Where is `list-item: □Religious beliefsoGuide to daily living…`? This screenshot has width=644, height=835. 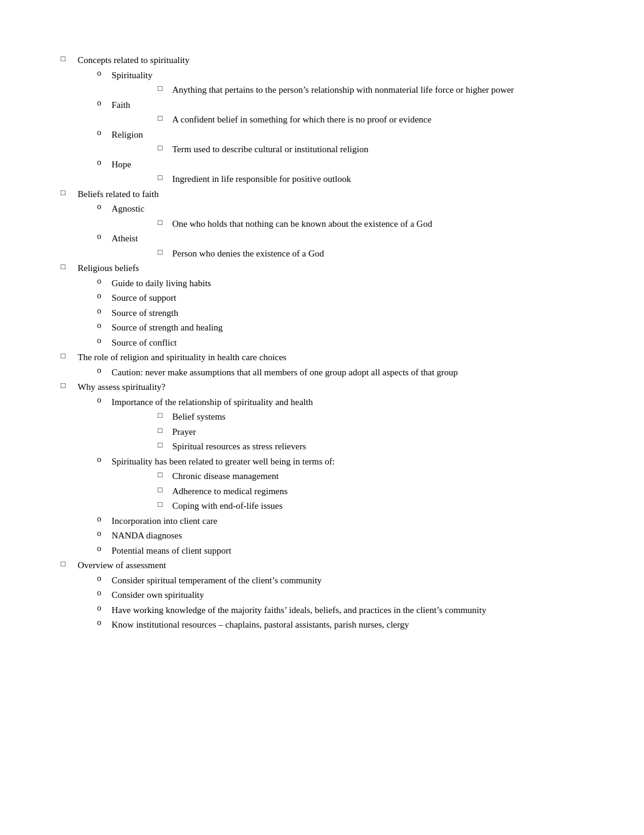
list-item: □Religious beliefsoGuide to daily living… is located at coordinates (328, 306).